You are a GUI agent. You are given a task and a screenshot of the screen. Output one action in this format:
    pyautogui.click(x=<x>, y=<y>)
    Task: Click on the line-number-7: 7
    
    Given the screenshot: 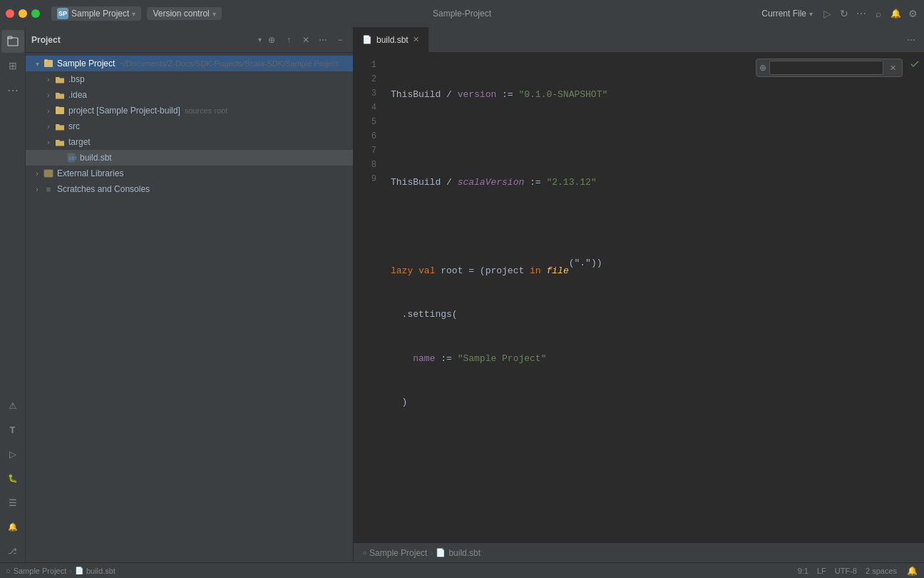 What is the action you would take?
    pyautogui.click(x=368, y=151)
    